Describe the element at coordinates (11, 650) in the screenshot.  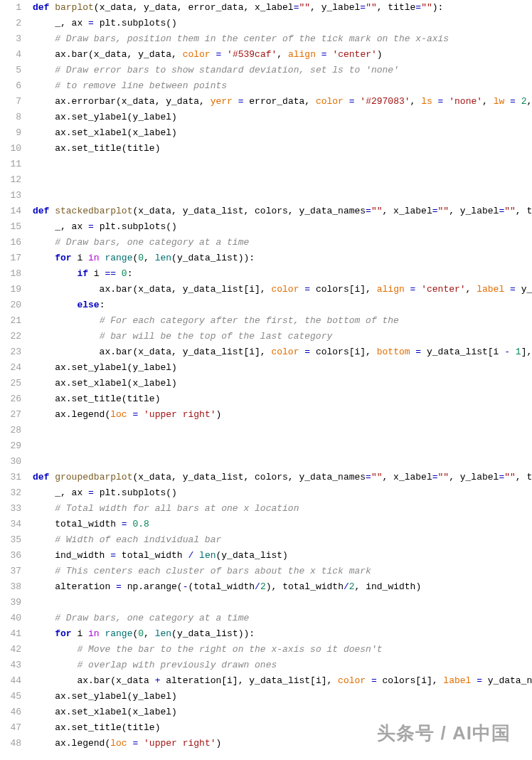
I see `line-number: 42` at that location.